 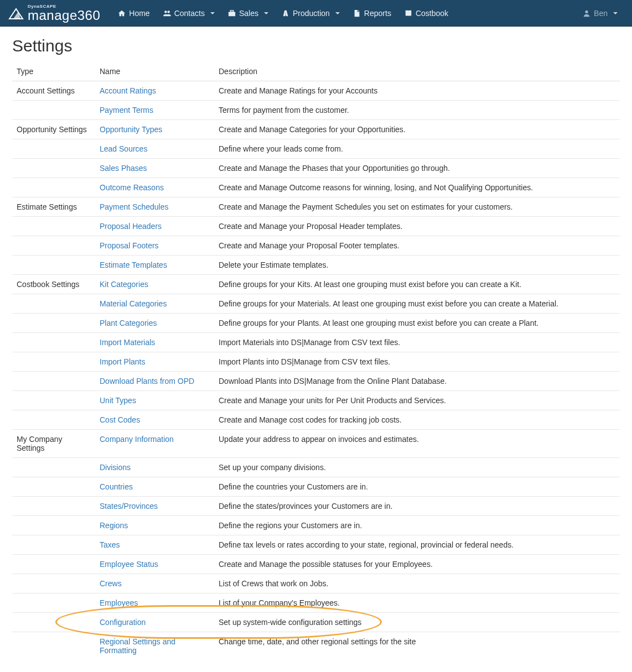 What do you see at coordinates (155, 382) in the screenshot?
I see `cell-name: Download Plants from OPD` at bounding box center [155, 382].